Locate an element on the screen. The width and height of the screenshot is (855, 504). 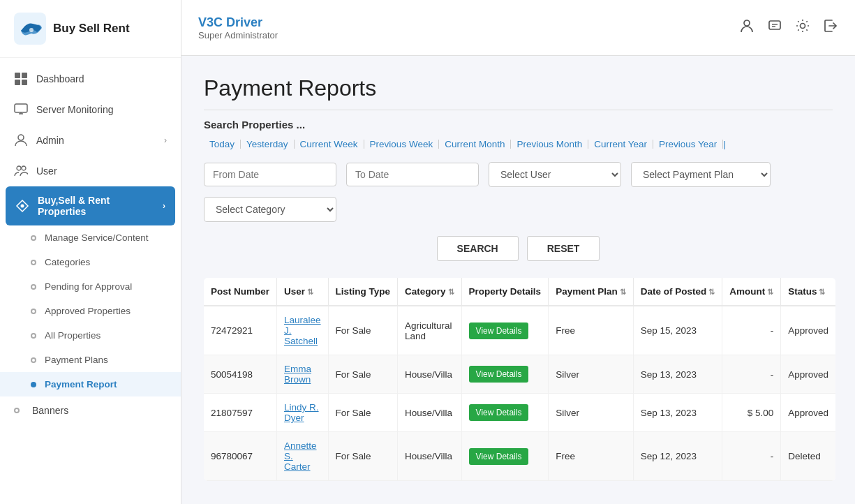
th-property-details: Property Details is located at coordinates (505, 292).